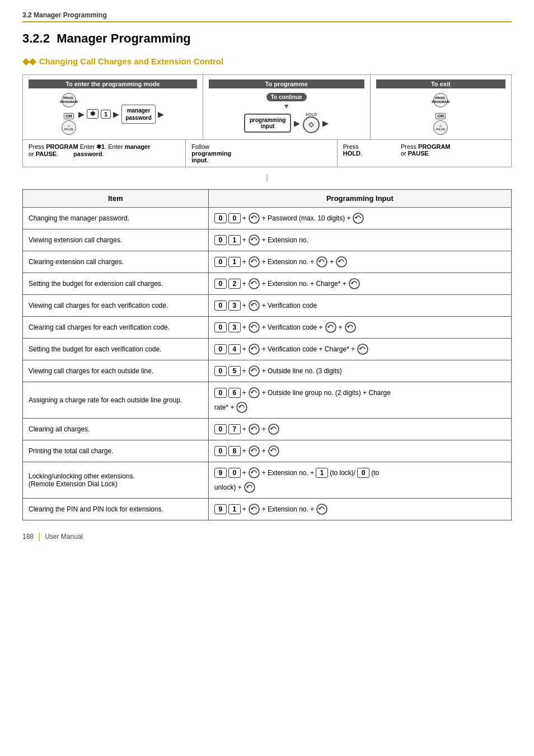 This screenshot has width=534, height=756. What do you see at coordinates (113, 84) in the screenshot?
I see `flow-title-enter: To enter the programming mode` at bounding box center [113, 84].